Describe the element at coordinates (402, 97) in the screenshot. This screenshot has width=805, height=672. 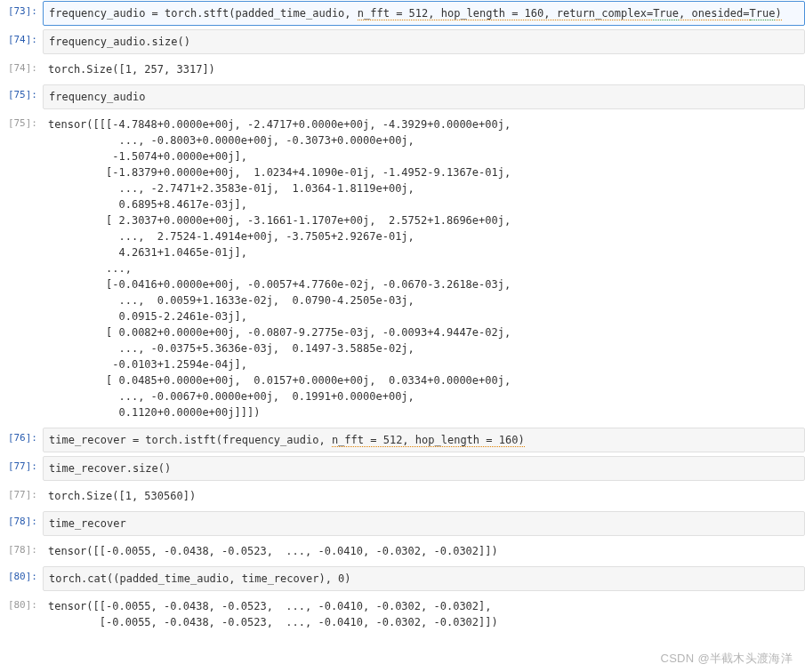
I see `code-cell: [75]:frequency_audio` at that location.